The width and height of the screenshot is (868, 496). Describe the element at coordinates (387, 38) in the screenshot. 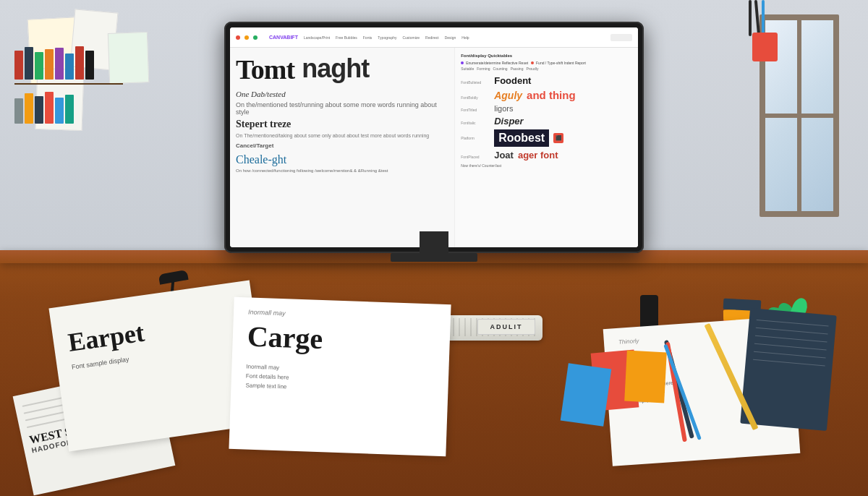

I see `screen-nav-link-4: Typography` at that location.